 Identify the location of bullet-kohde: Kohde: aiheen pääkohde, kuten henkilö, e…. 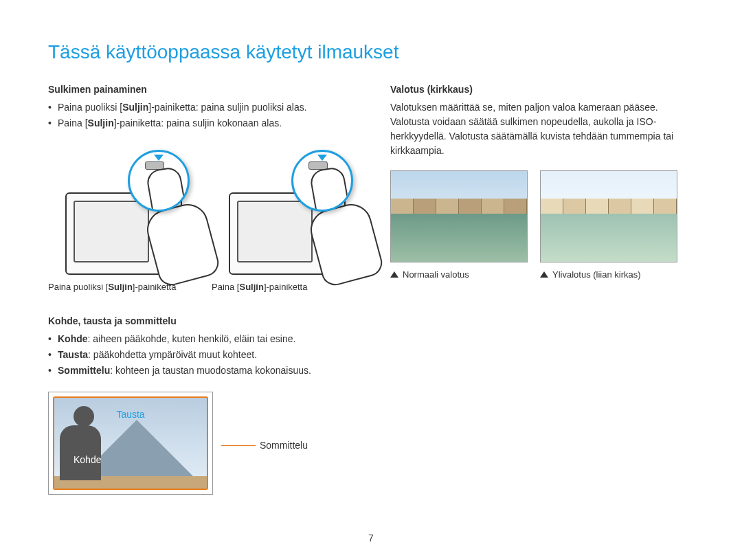
(205, 339).